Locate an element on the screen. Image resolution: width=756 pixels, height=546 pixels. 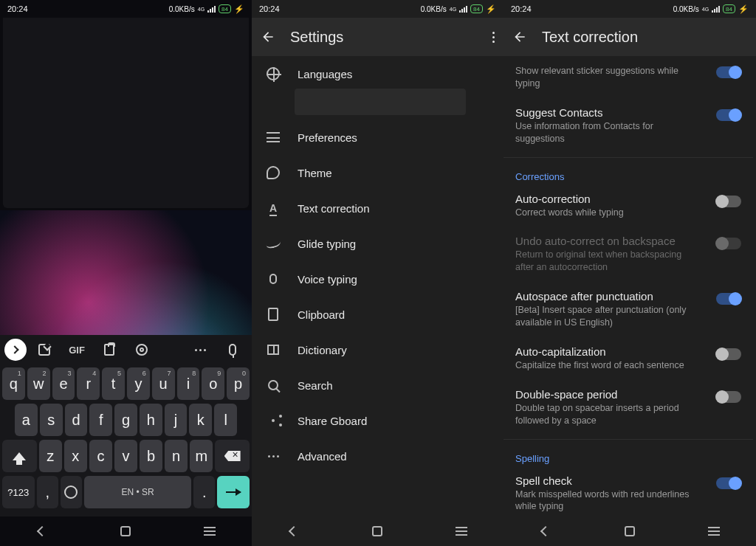
key-row-2: a s d f g h j k l is located at coordinates (126, 420).